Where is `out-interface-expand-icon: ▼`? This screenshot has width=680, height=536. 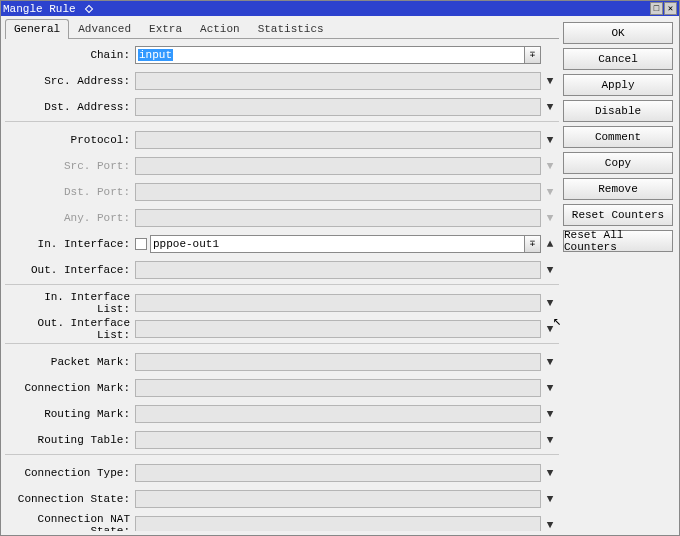
out-interface-expand-icon: ▼ is located at coordinates (550, 270).